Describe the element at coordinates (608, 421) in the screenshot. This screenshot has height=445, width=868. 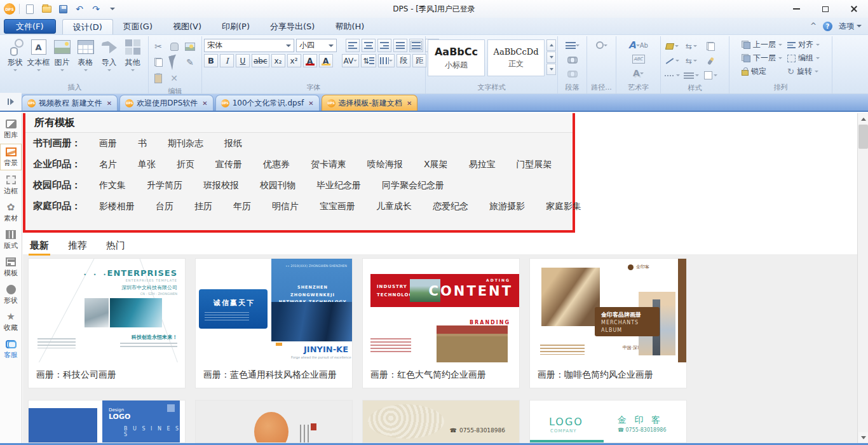
I see `template-card-teal-logo: LOGO COMPANY 金 印 客 ☎ 0755-83018986` at that location.